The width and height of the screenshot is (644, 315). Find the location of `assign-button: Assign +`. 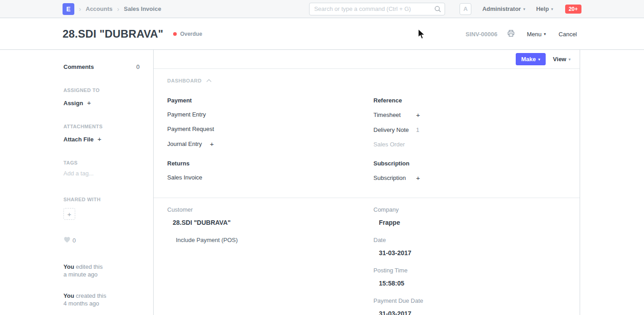

assign-button: Assign + is located at coordinates (102, 102).